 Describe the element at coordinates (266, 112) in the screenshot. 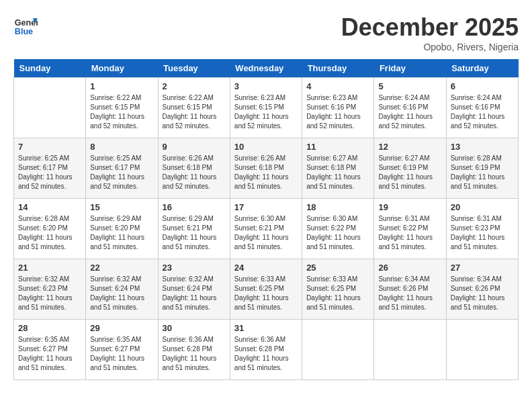

I see `day-info: Sunrise: 6:23 AM Sunset: 6:15 PM Dayligh…` at that location.